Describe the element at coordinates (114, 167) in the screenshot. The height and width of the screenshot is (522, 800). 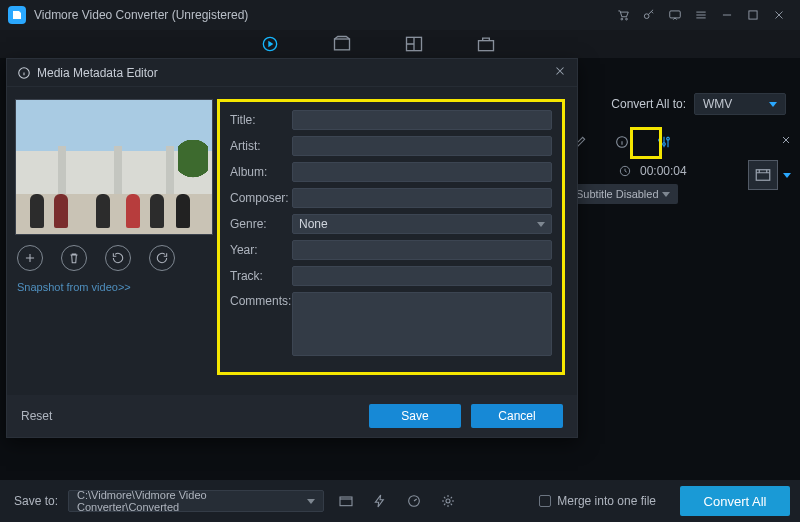
I see `cover-thumbnail` at that location.